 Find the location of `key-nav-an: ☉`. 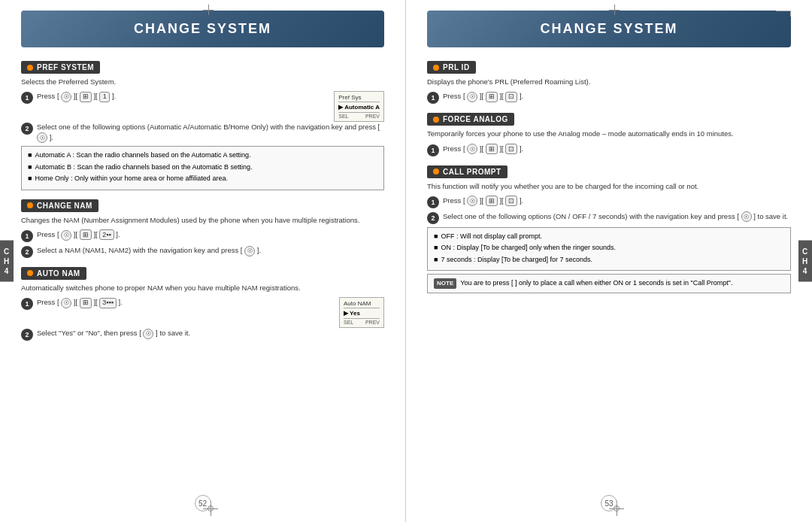

key-nav-an: ☉ is located at coordinates (66, 303).